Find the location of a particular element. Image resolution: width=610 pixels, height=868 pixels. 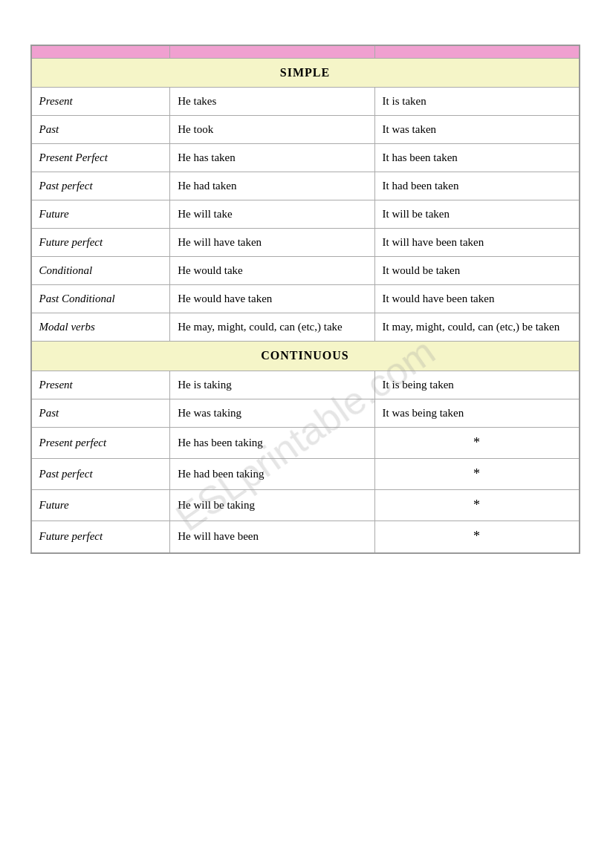

table-row: Past perfect He had been taking * is located at coordinates (305, 474).